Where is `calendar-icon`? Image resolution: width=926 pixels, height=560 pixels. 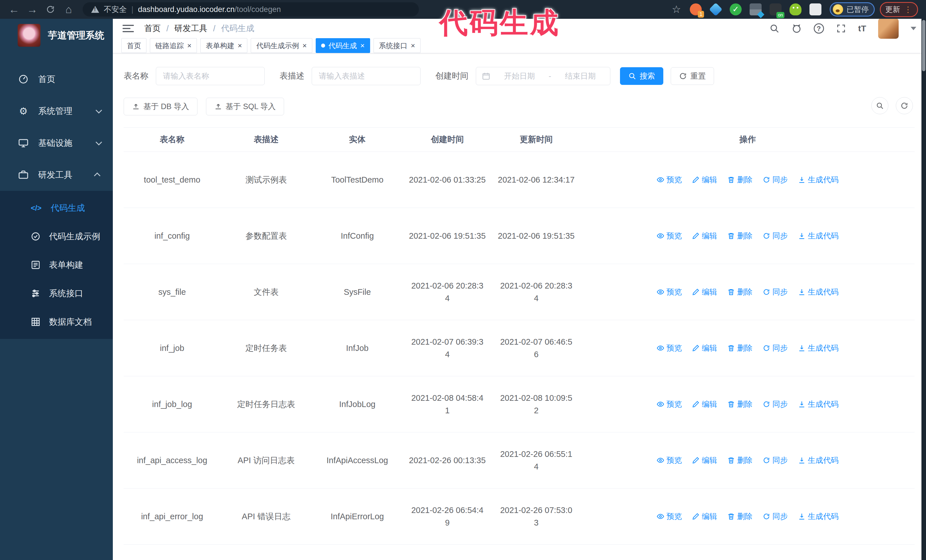
calendar-icon is located at coordinates (486, 76).